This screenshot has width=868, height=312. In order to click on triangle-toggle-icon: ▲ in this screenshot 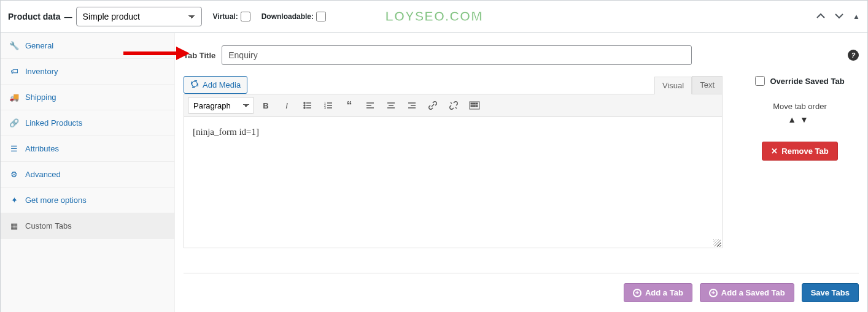, I will do `click(856, 17)`.